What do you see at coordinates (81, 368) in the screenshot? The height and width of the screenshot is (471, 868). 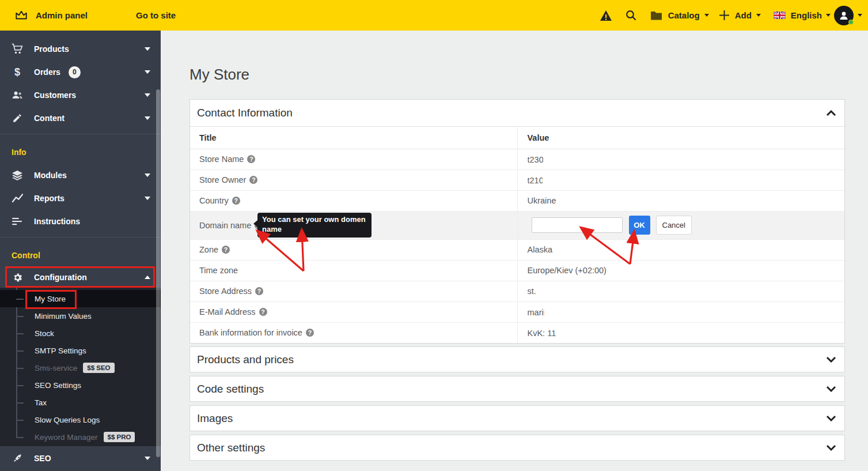 I see `submenu-item-sms-service: Sms-service$$ SEO` at bounding box center [81, 368].